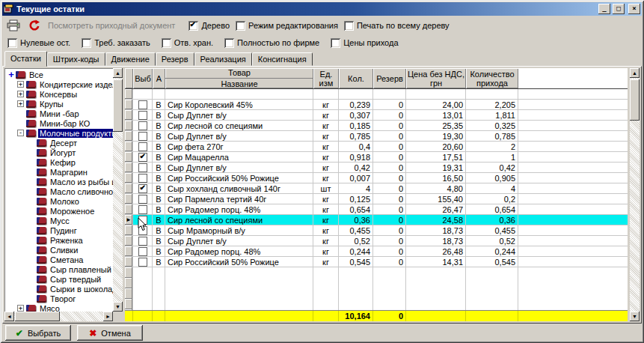 This screenshot has width=644, height=343. I want to click on tree-item: Пудинг, so click(58, 231).